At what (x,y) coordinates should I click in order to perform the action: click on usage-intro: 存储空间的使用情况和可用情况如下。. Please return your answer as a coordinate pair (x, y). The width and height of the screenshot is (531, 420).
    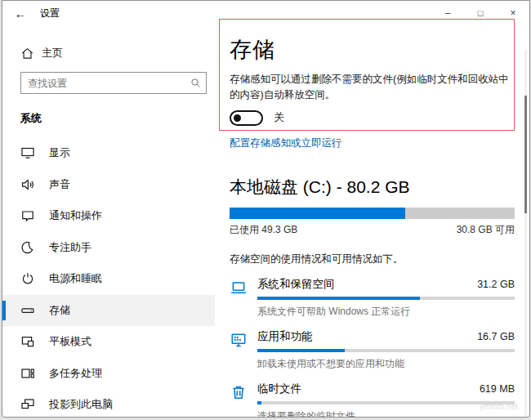
    Looking at the image, I should click on (379, 260).